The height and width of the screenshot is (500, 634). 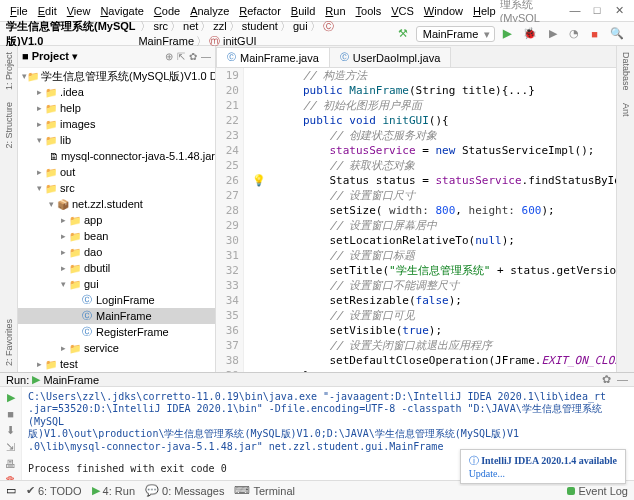 I want to click on tree-app: ▸📁app, so click(x=116, y=220).